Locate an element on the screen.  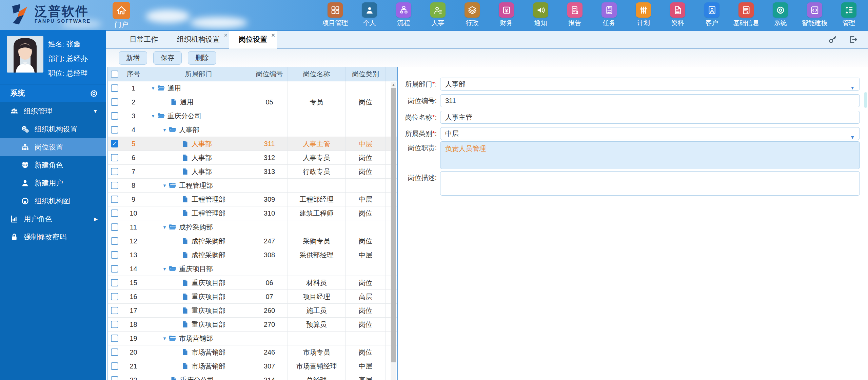
nav-item-gear: 系统 is located at coordinates (781, 15).